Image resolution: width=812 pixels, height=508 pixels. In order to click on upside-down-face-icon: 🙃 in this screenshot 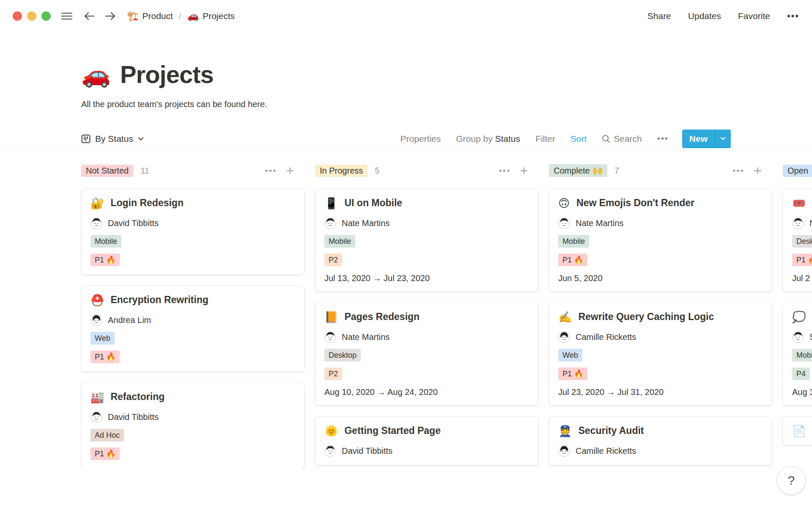, I will do `click(564, 203)`.